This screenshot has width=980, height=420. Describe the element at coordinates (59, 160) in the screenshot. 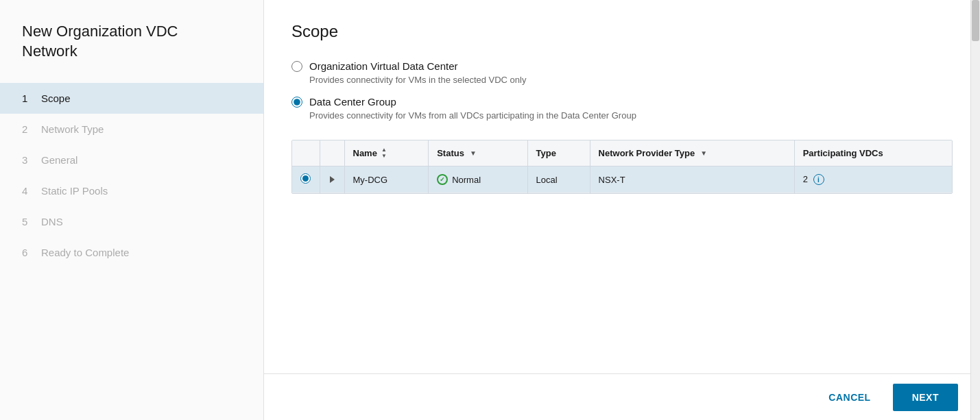

I see `step-label-general: General` at that location.